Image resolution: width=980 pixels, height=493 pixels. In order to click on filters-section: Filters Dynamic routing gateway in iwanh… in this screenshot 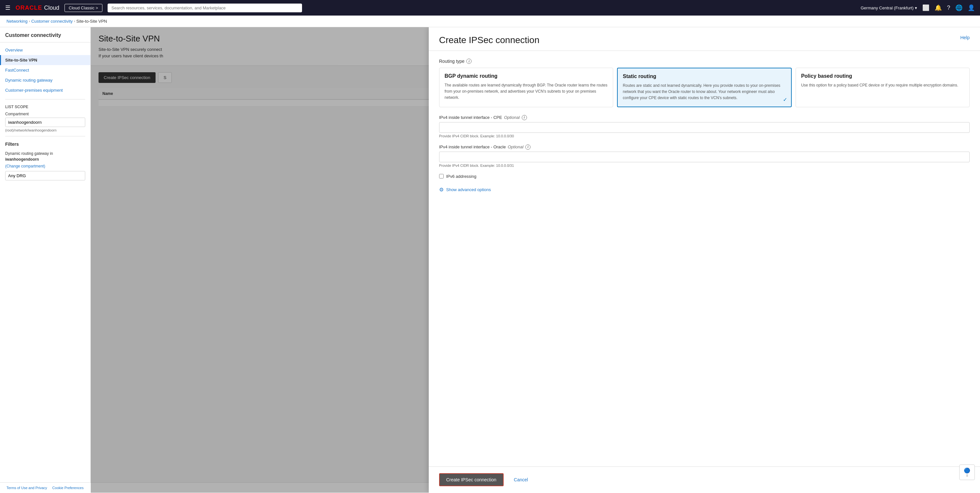, I will do `click(45, 161)`.